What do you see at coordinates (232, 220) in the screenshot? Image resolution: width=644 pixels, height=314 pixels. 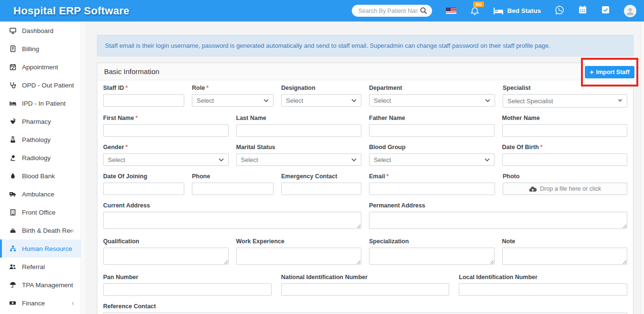 I see `current-address-textarea` at bounding box center [232, 220].